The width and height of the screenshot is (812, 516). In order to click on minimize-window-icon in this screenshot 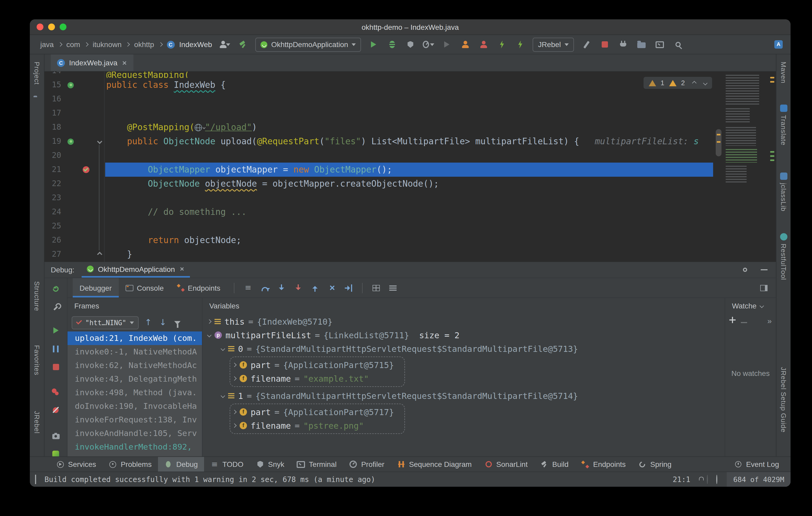, I will do `click(52, 27)`.